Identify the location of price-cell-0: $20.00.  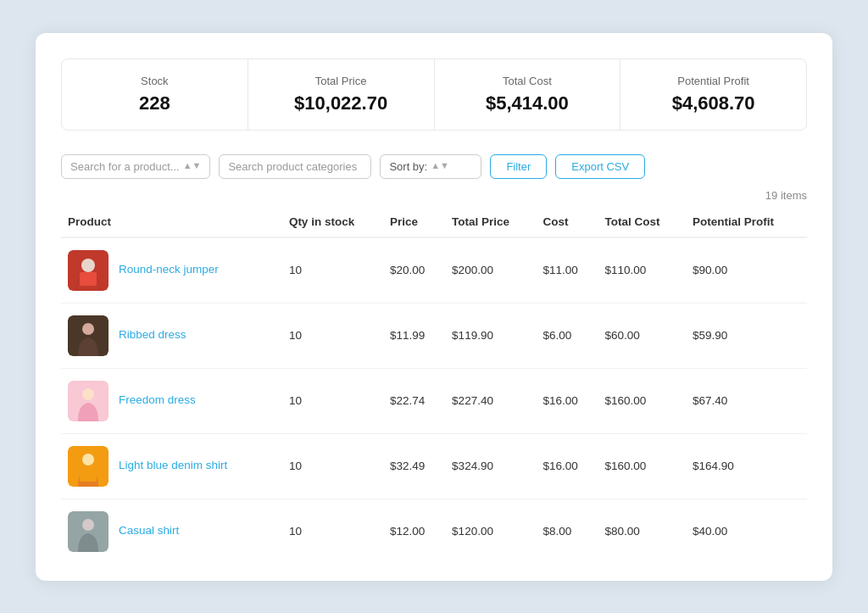
(414, 270).